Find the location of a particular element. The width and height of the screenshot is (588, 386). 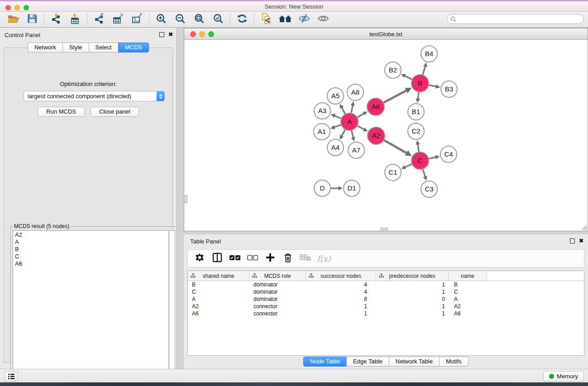

mcds-result-item: A2 is located at coordinates (91, 235).